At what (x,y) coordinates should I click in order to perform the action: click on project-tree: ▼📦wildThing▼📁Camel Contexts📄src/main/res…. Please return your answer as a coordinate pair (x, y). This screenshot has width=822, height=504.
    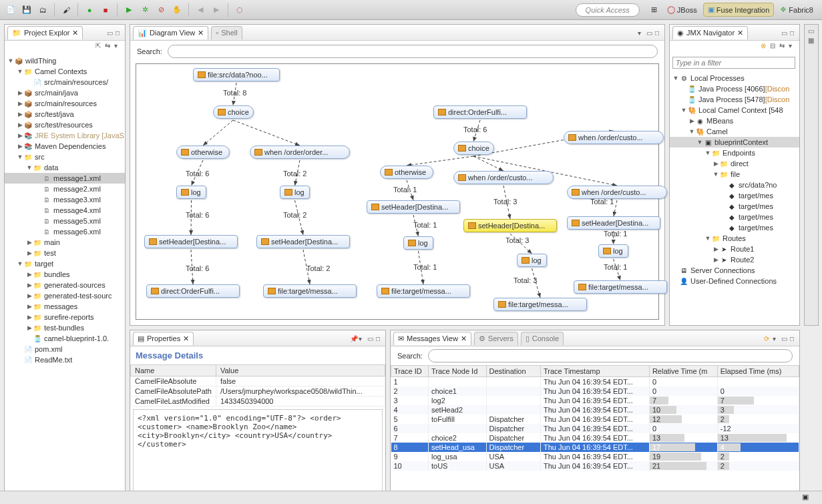
    Looking at the image, I should click on (65, 279).